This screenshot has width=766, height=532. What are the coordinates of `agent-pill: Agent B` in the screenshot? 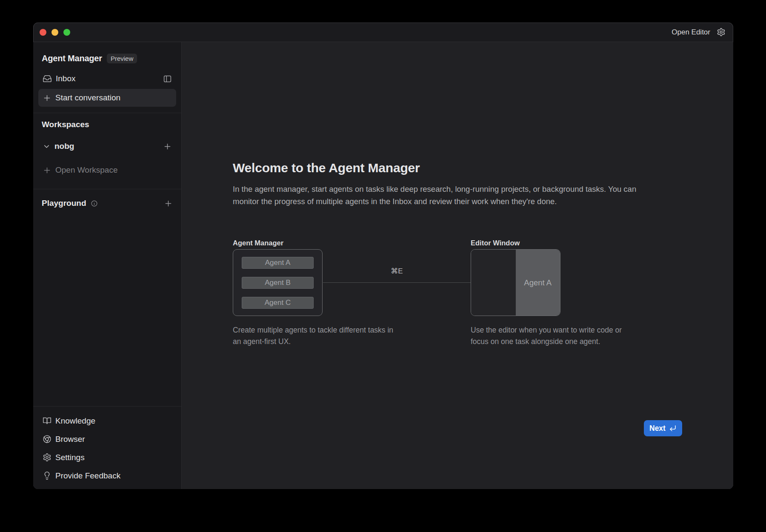 It's located at (277, 283).